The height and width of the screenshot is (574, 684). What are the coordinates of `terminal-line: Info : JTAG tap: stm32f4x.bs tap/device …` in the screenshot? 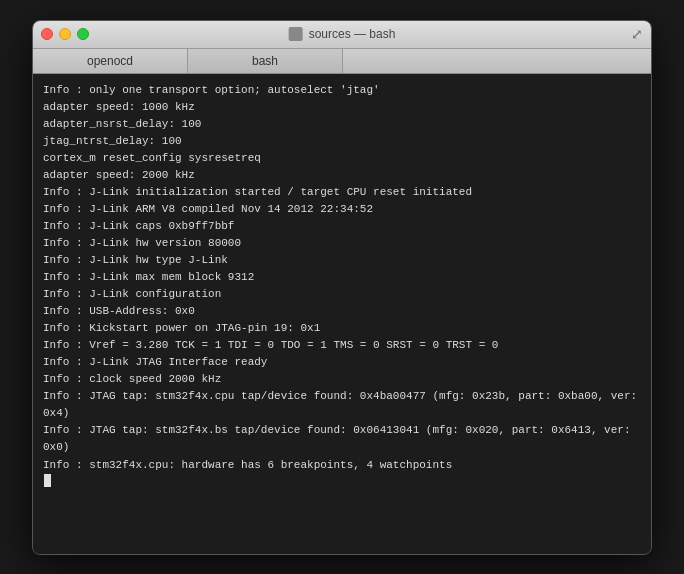 It's located at (342, 439).